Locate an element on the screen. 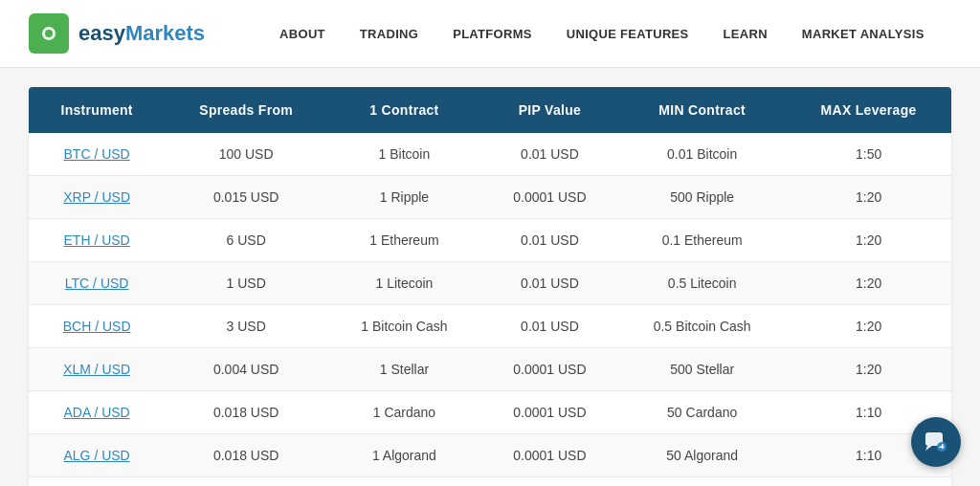 This screenshot has width=980, height=486. data-cell: 1 Algorand is located at coordinates (404, 455).